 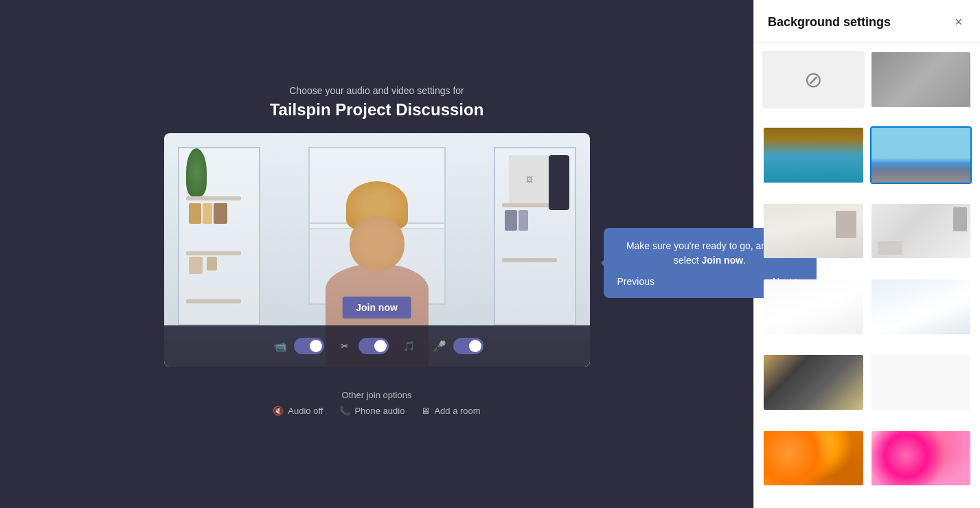 What do you see at coordinates (280, 346) in the screenshot?
I see `video-icon: 📹` at bounding box center [280, 346].